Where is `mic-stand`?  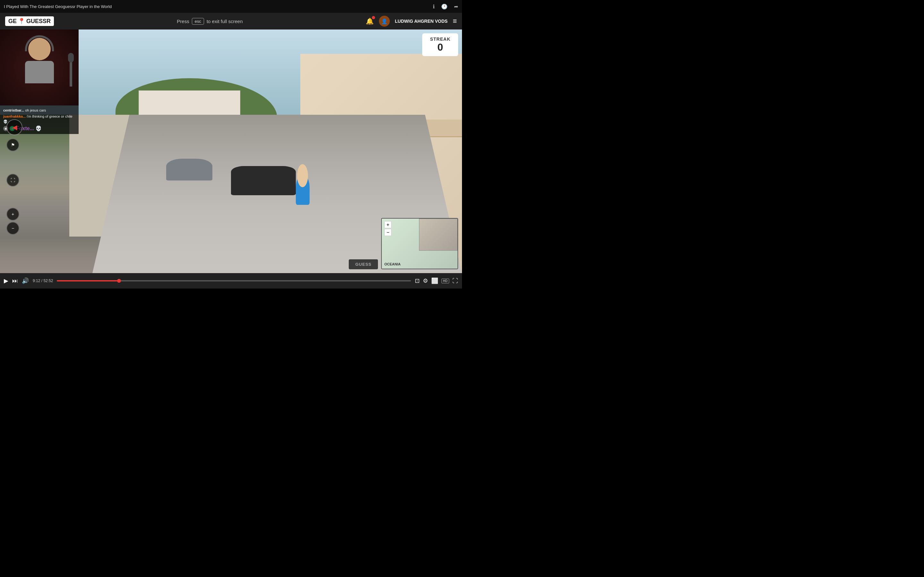 mic-stand is located at coordinates (71, 74).